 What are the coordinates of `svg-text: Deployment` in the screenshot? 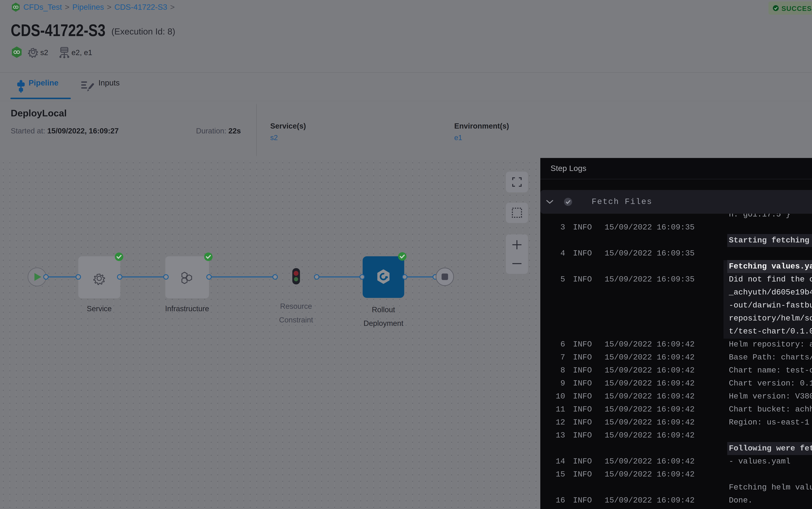 It's located at (383, 323).